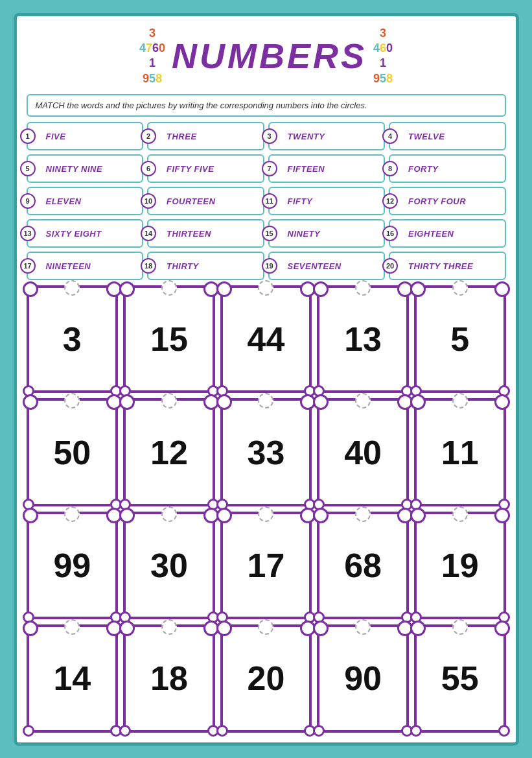 The height and width of the screenshot is (758, 532). What do you see at coordinates (447, 201) in the screenshot?
I see `word-cell: 12 FORTY FOUR` at bounding box center [447, 201].